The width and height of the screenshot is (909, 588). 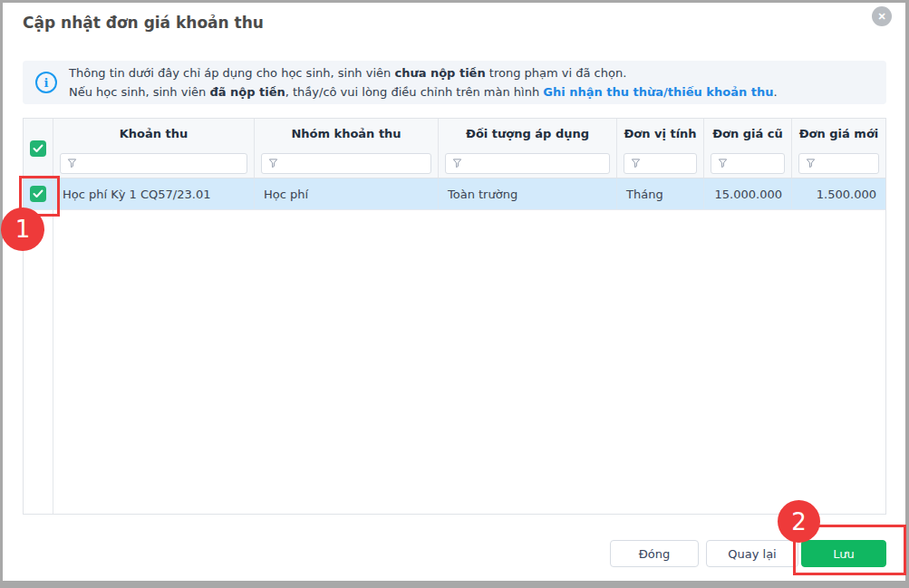 I want to click on cell-khoan-thu: Học phí Kỳ 1 CQ57/23.01, so click(x=154, y=194).